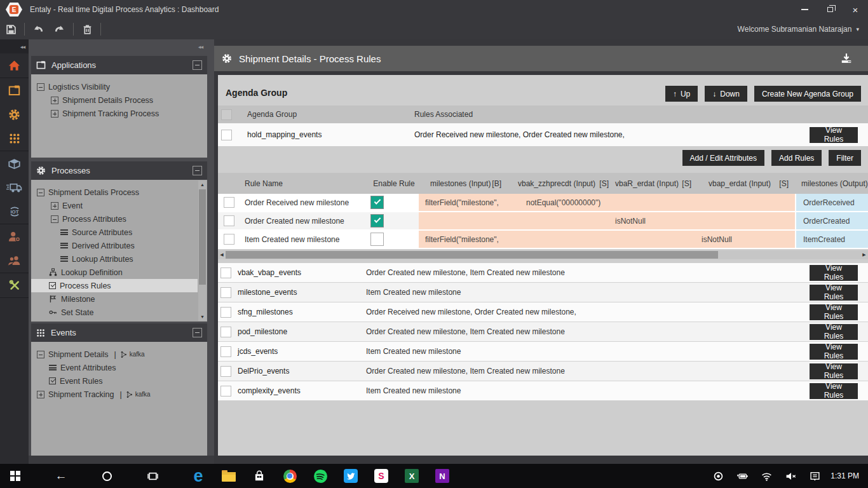  Describe the element at coordinates (790, 476) in the screenshot. I see `volume-status` at that location.